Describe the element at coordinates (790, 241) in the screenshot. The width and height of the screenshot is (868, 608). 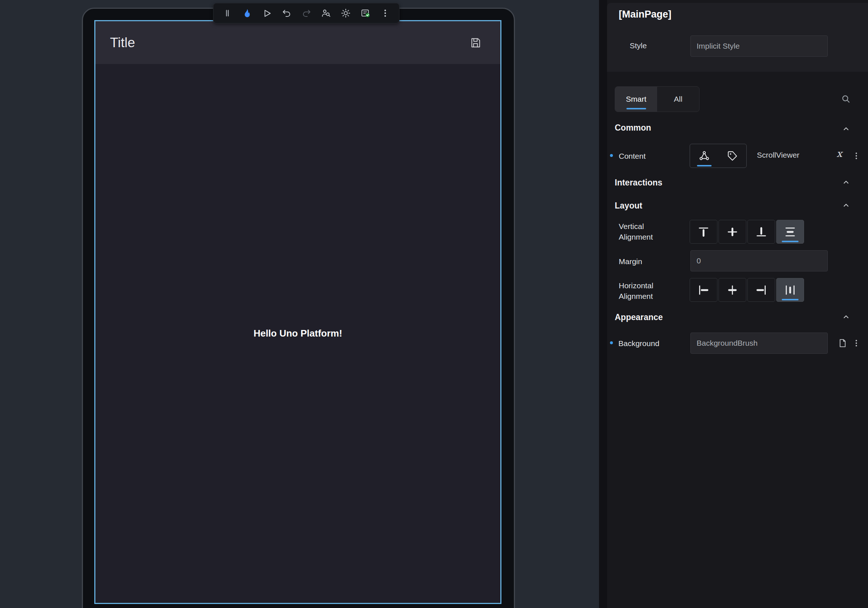
I see `valign-selected-underline` at that location.